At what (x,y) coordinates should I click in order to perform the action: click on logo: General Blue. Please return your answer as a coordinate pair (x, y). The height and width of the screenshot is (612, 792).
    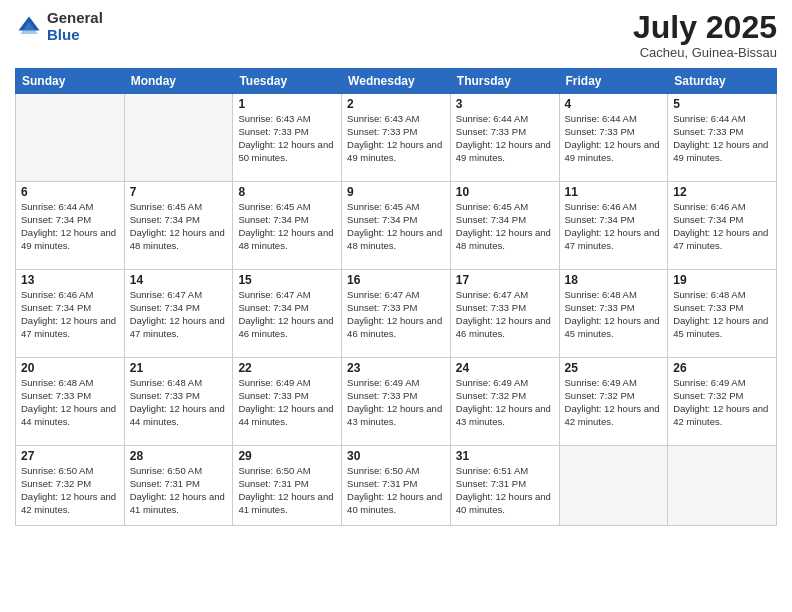
    Looking at the image, I should click on (59, 26).